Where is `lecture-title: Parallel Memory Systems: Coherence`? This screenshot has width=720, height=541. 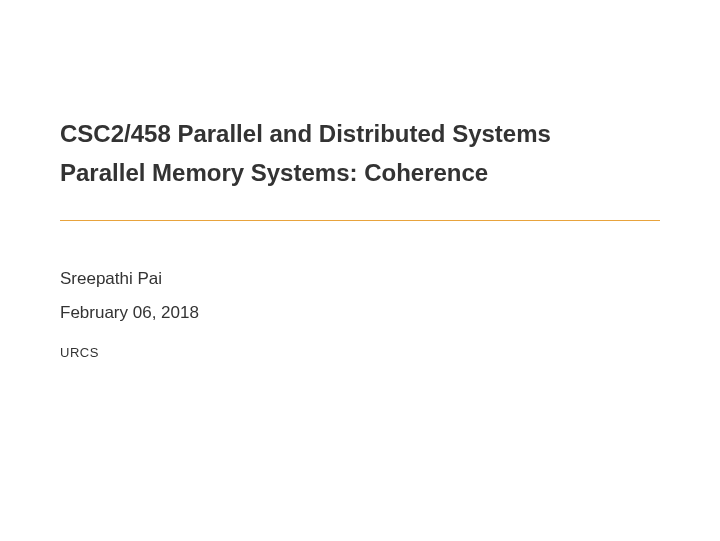
lecture-title: Parallel Memory Systems: Coherence is located at coordinates (360, 172).